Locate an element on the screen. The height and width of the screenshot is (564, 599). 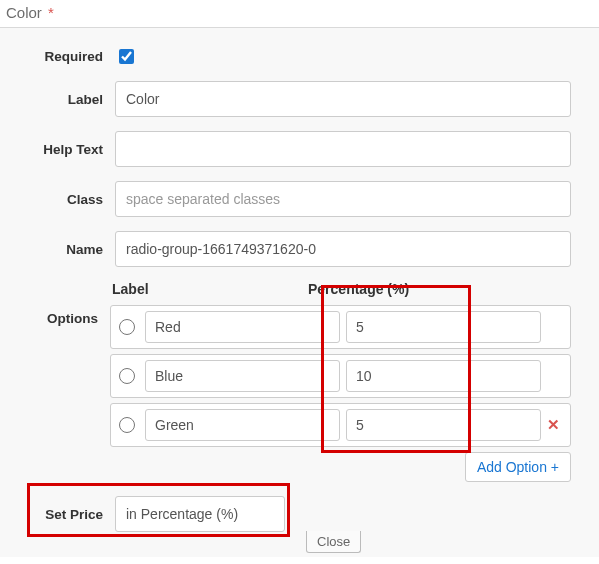
add-option-button: Add Option + is located at coordinates (518, 467).